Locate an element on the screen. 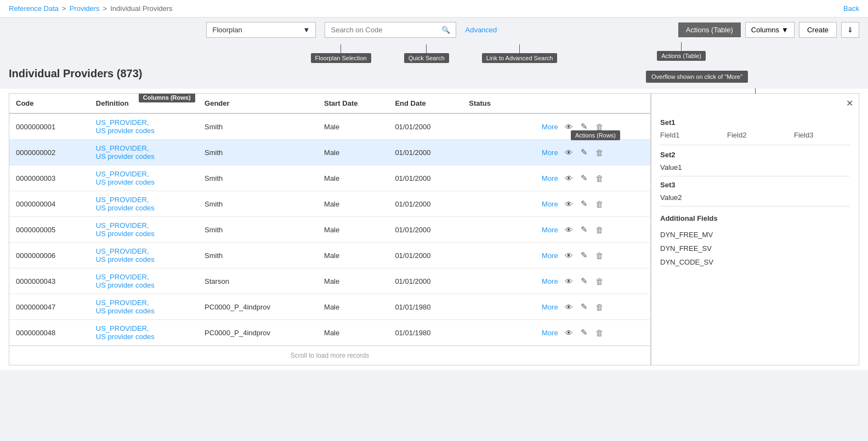  panel-set2-title: Set2 is located at coordinates (755, 154).